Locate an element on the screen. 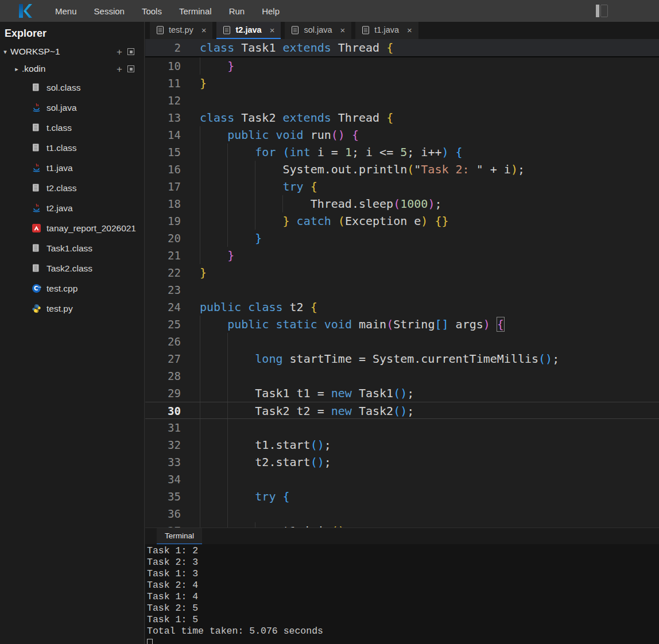 This screenshot has height=644, width=659. code-line-36: 36 is located at coordinates (402, 514).